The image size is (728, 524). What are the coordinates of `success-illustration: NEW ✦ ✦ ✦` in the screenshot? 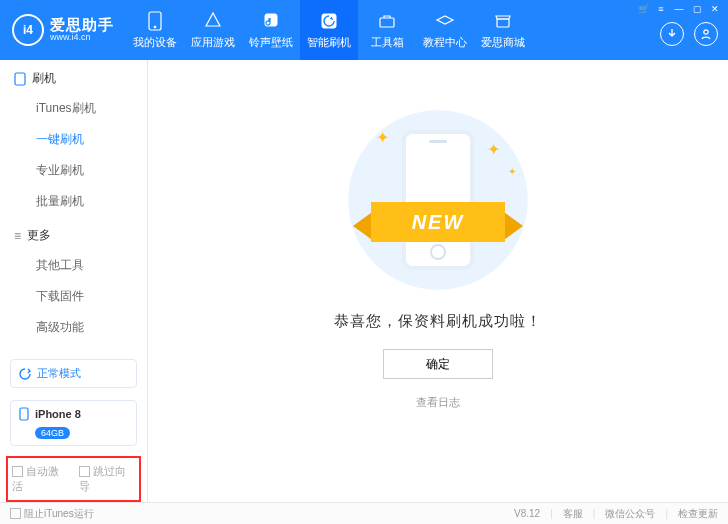 It's located at (438, 200).